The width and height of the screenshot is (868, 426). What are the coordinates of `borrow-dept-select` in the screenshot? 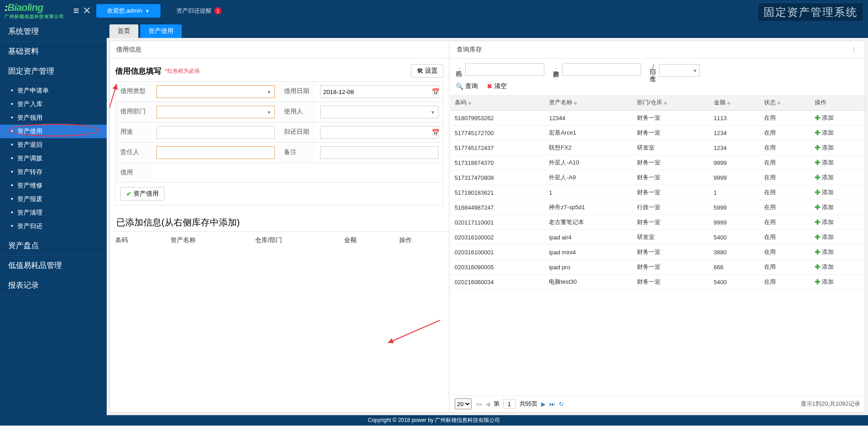 It's located at (216, 112).